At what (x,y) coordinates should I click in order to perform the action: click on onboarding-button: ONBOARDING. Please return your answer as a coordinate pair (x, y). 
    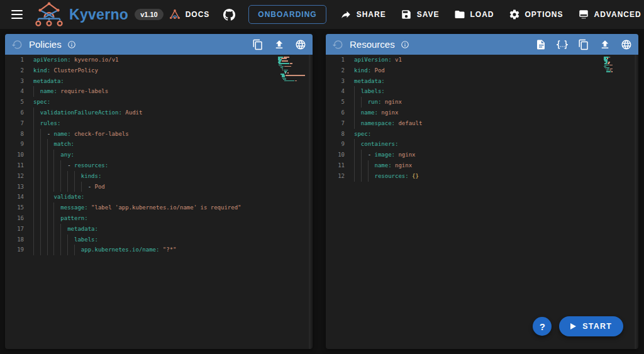
    Looking at the image, I should click on (287, 14).